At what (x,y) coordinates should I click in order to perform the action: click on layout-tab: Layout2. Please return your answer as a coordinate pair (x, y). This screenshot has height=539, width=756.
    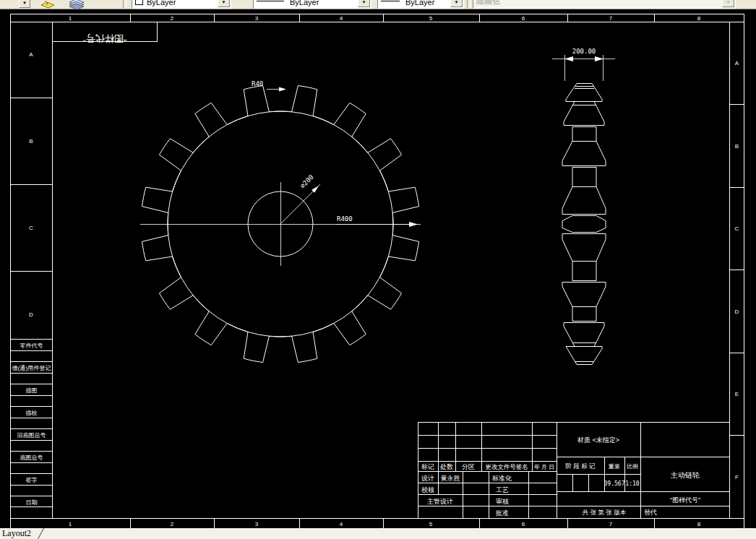
    Looking at the image, I should click on (16, 533).